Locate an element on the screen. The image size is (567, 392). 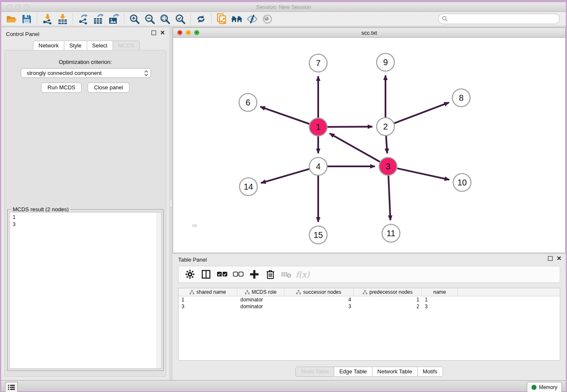
select-all-button is located at coordinates (222, 274).